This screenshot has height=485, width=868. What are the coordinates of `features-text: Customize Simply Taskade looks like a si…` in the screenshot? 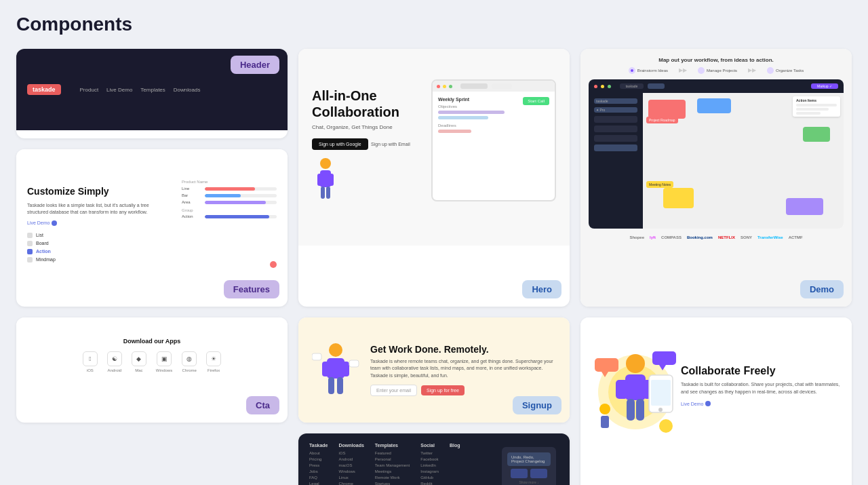 It's located at (90, 224).